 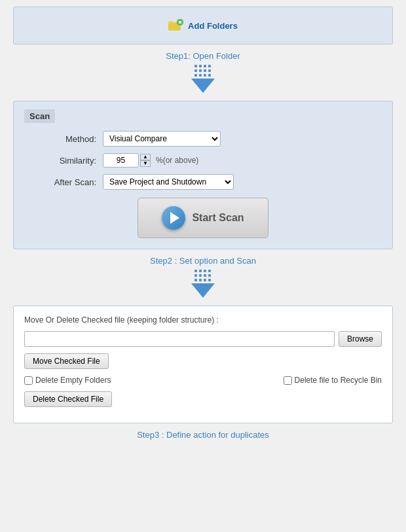 What do you see at coordinates (203, 56) in the screenshot?
I see `step1-label: Step1: Open Folder` at bounding box center [203, 56].